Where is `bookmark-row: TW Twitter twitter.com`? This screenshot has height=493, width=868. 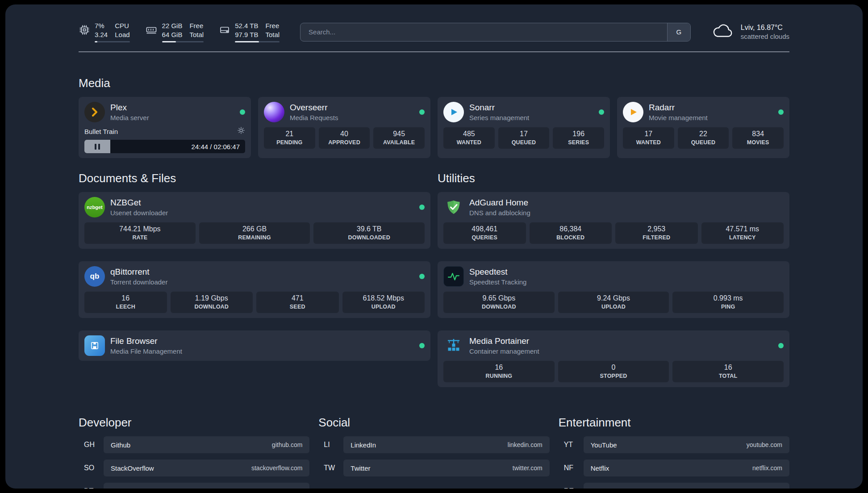
bookmark-row: TW Twitter twitter.com is located at coordinates (434, 468).